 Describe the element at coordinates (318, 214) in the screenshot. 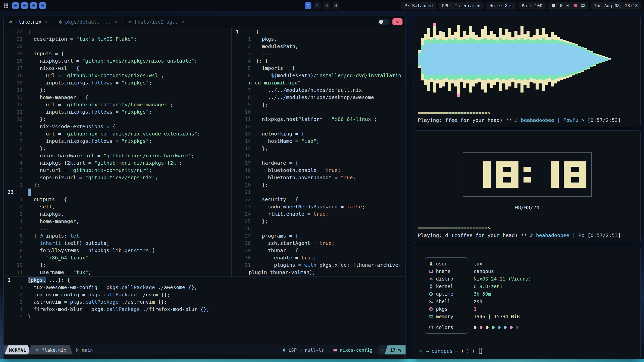

I see `code-line: 24 rtkit.enable = true;` at that location.